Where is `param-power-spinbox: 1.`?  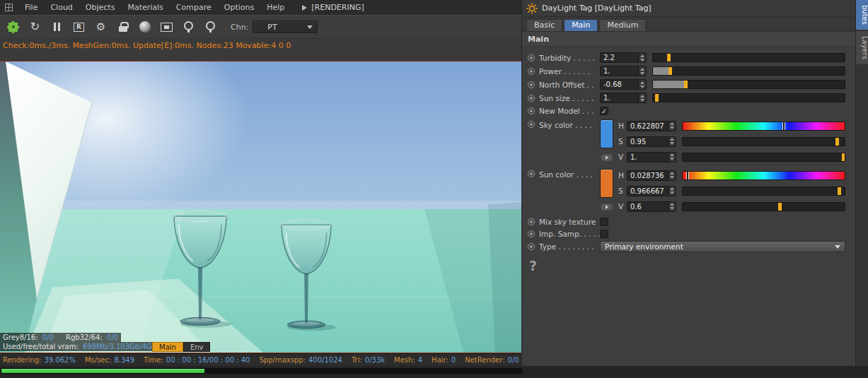 param-power-spinbox: 1. is located at coordinates (623, 71).